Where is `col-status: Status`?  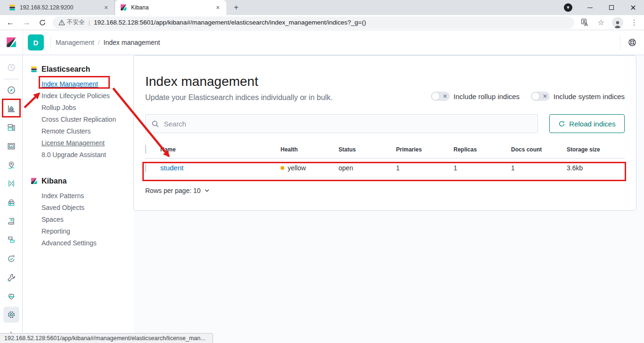 col-status: Status is located at coordinates (367, 150).